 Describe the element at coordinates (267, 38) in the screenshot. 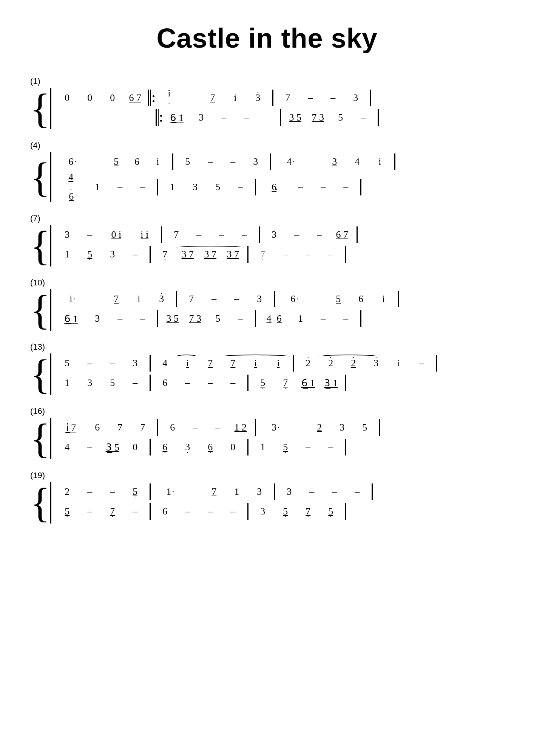

I see `page-title: Castle in the sky` at that location.